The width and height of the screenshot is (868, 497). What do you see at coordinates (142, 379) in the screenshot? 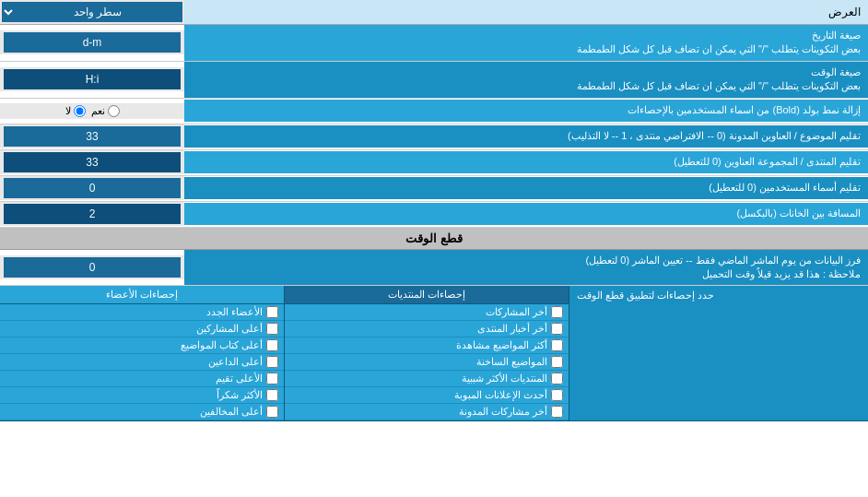
I see `member-stats-item: الأعلى تقيم` at bounding box center [142, 379].